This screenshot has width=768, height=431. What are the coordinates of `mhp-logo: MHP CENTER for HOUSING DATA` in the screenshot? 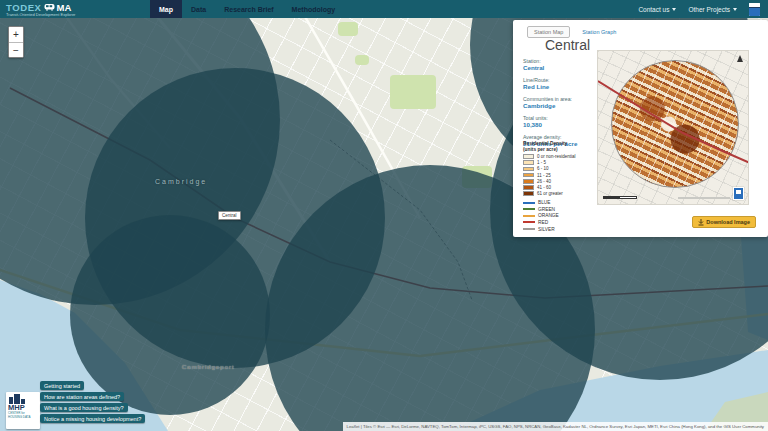 It's located at (23, 410).